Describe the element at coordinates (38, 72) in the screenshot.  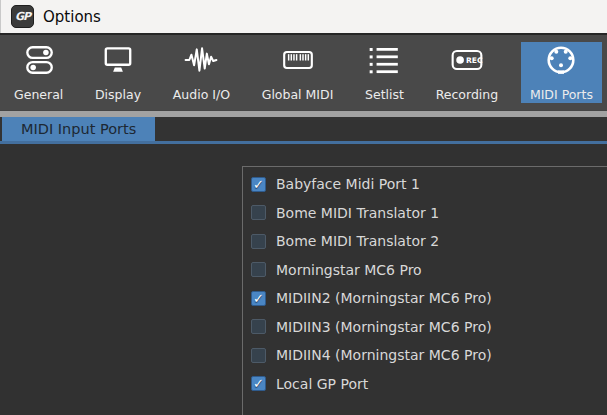
I see `toolbar-button: General` at that location.